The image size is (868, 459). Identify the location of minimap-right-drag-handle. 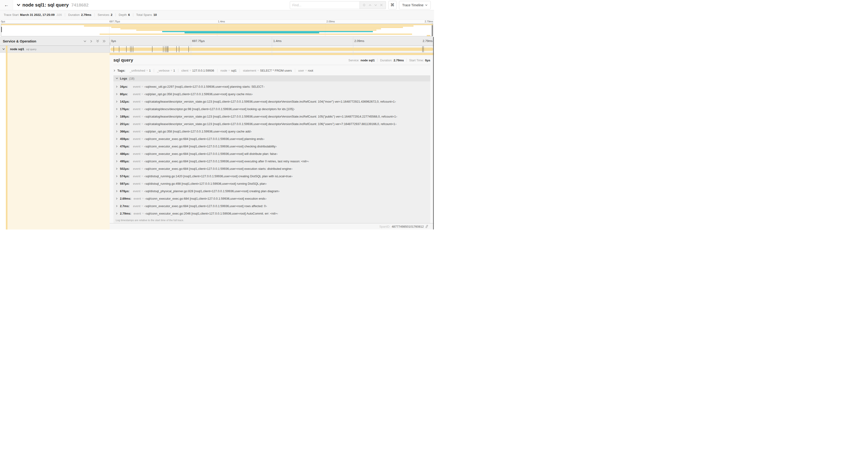
(432, 30).